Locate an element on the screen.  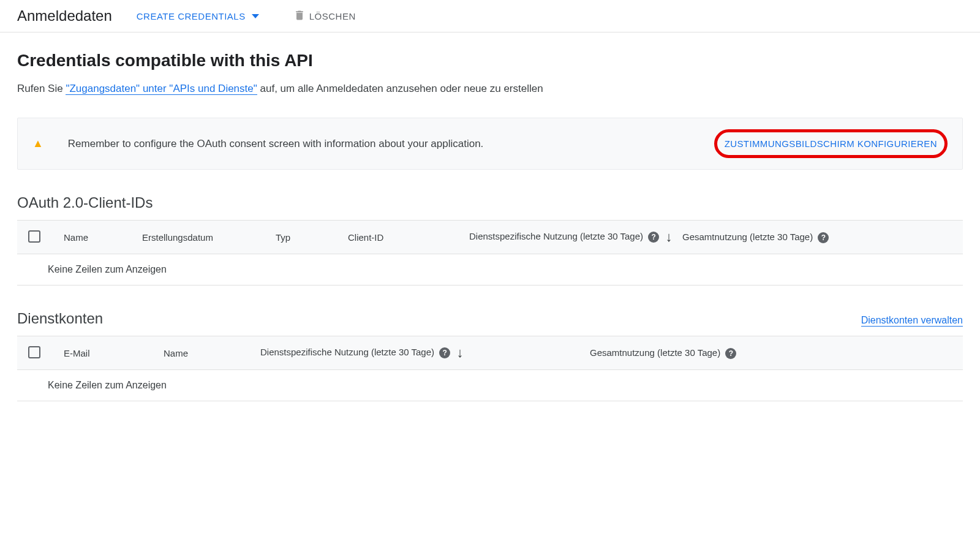
page-title: Anmeldedaten is located at coordinates (65, 16).